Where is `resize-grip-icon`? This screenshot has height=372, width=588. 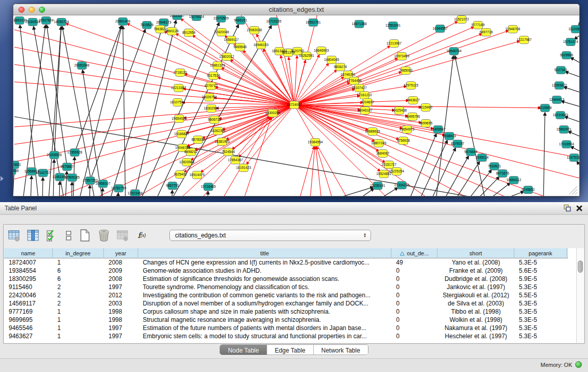 resize-grip-icon is located at coordinates (573, 190).